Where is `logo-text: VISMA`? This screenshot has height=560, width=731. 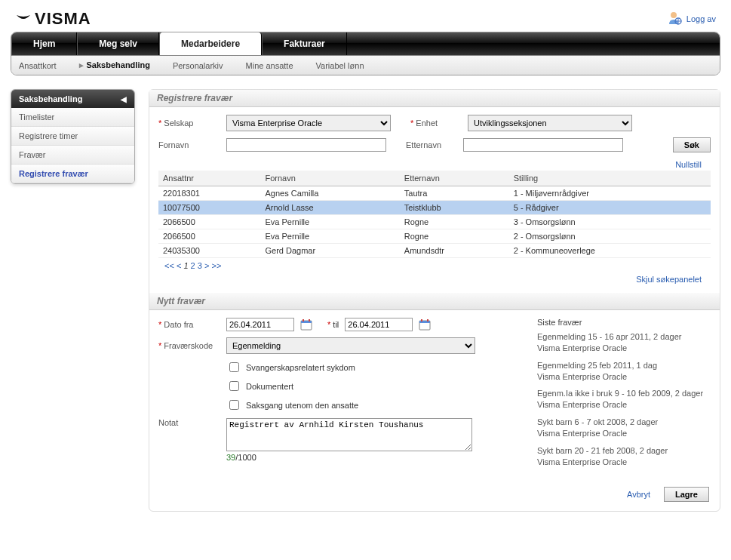 logo-text: VISMA is located at coordinates (63, 19).